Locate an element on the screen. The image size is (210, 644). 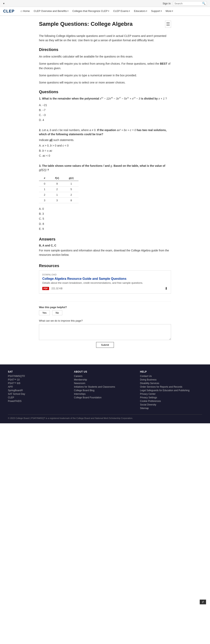
download-meta: PDF 221.32 KB ⬇ is located at coordinates (105, 288).